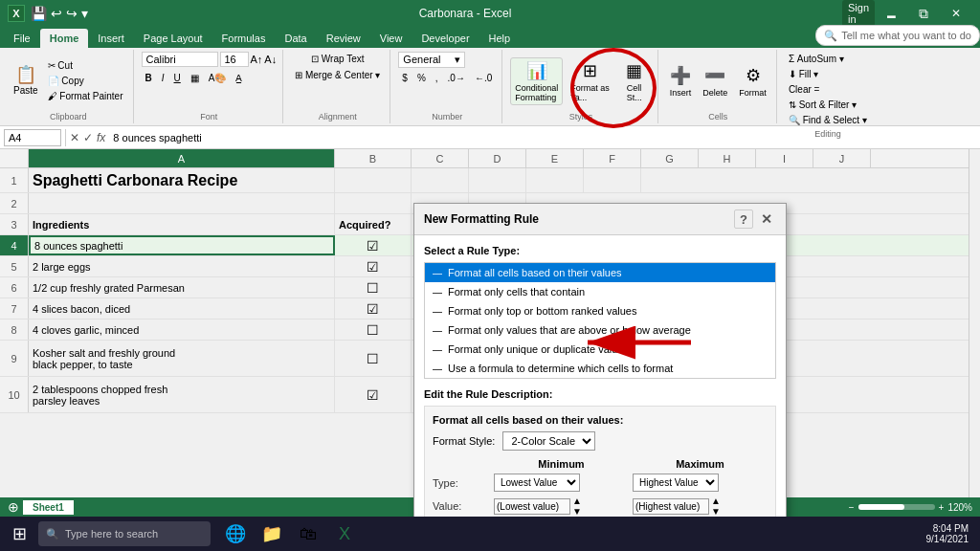  Describe the element at coordinates (577, 506) in the screenshot. I see `min-value-spinner: ▲▼` at that location.